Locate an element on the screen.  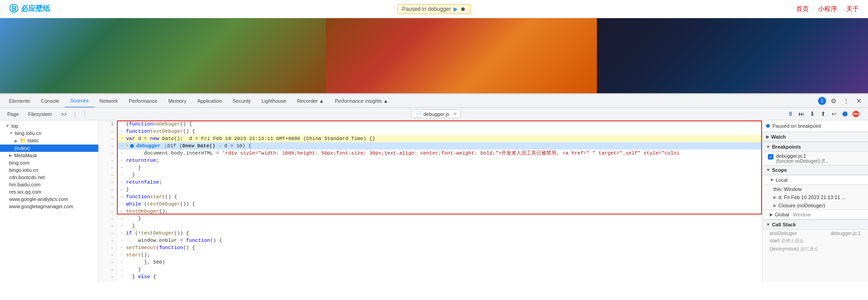
file-tree: ▼ top ▼ bing.ioliu.cn ▶ 📁 static (index)… is located at coordinates (49, 201).